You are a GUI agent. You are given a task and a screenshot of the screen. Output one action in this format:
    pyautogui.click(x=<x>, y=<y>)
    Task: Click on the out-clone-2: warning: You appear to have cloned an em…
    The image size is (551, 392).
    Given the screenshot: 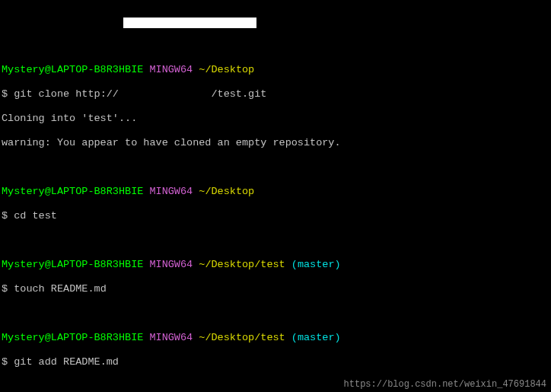 What is the action you would take?
    pyautogui.click(x=276, y=143)
    